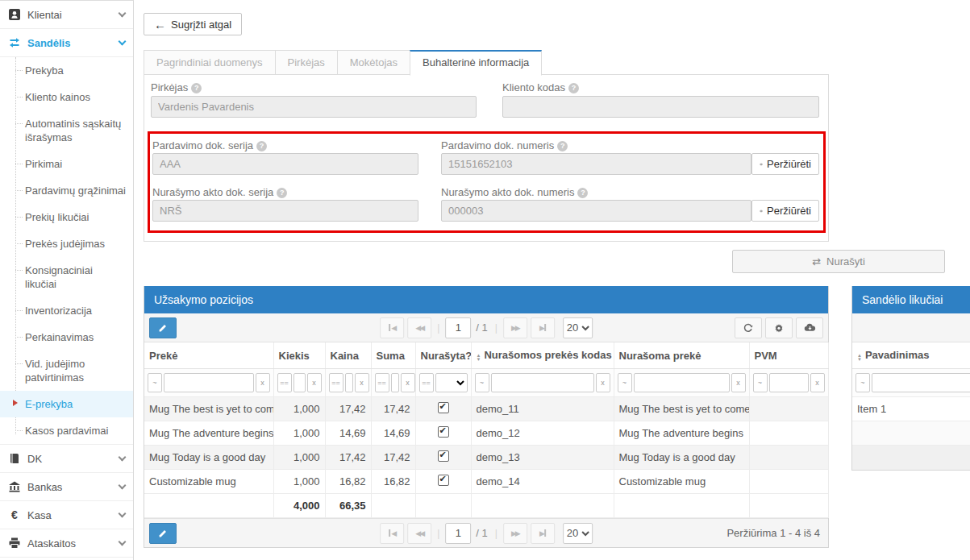 This screenshot has width=970, height=560. I want to click on col-suma: Suma, so click(393, 356).